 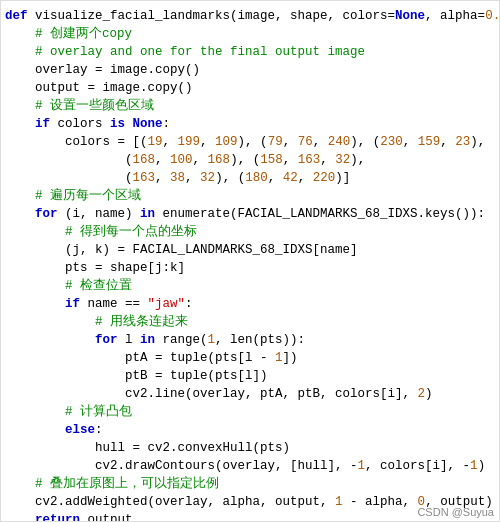 What do you see at coordinates (250, 106) in the screenshot?
I see `table-row: # 设置一些颜色区域` at bounding box center [250, 106].